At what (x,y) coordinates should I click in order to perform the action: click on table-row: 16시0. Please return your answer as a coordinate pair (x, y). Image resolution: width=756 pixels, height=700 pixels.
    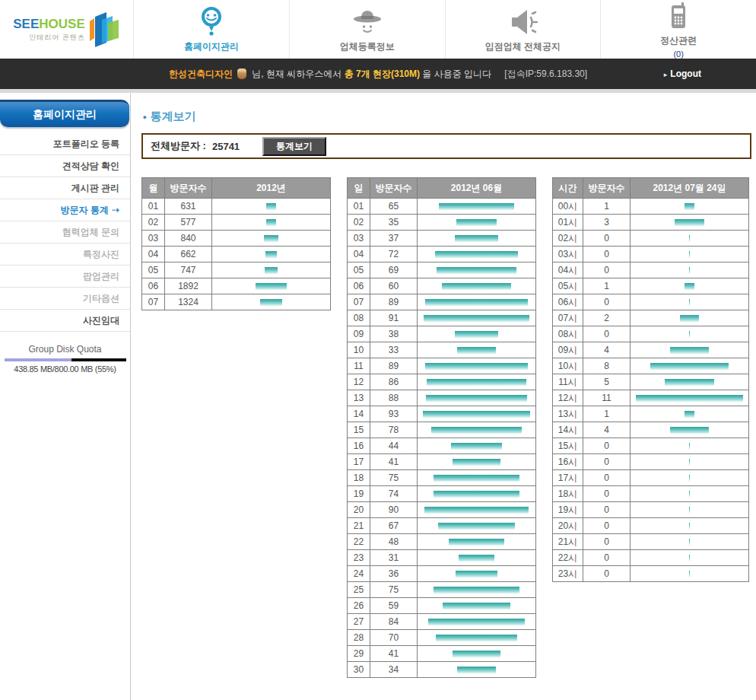
    Looking at the image, I should click on (651, 463).